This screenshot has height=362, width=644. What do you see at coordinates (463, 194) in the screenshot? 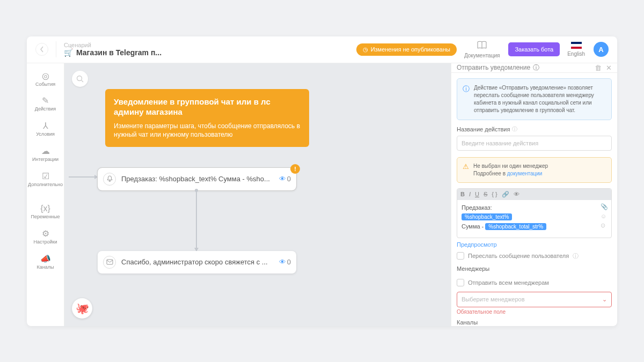
I see `bold-button: B` at bounding box center [463, 194].